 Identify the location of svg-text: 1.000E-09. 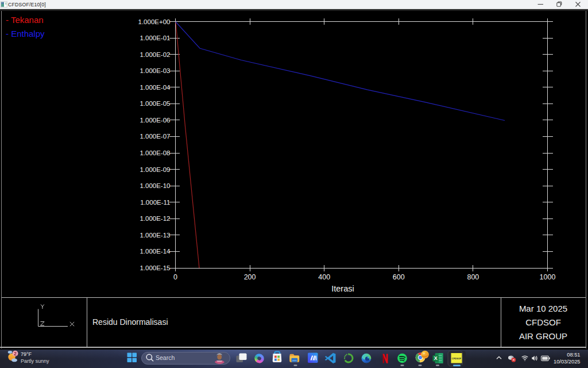
(155, 170).